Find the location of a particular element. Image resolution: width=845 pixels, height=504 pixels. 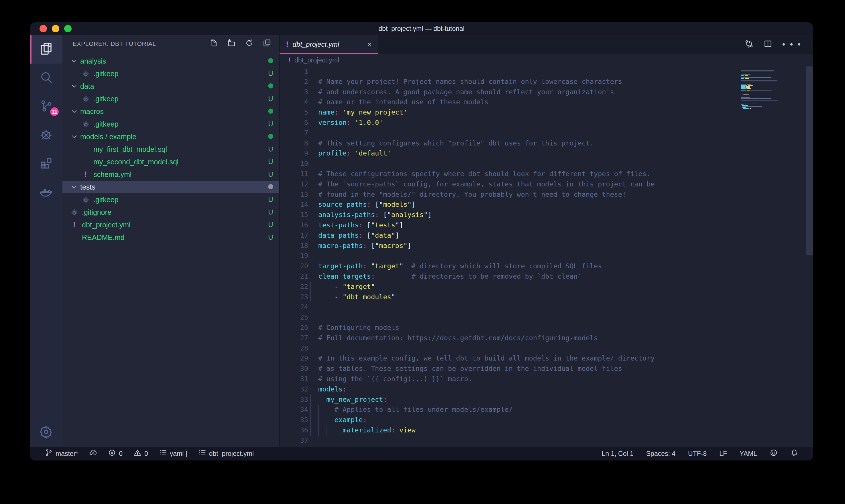

code-line-20: target-path: "target" # directory which … is located at coordinates (566, 266).